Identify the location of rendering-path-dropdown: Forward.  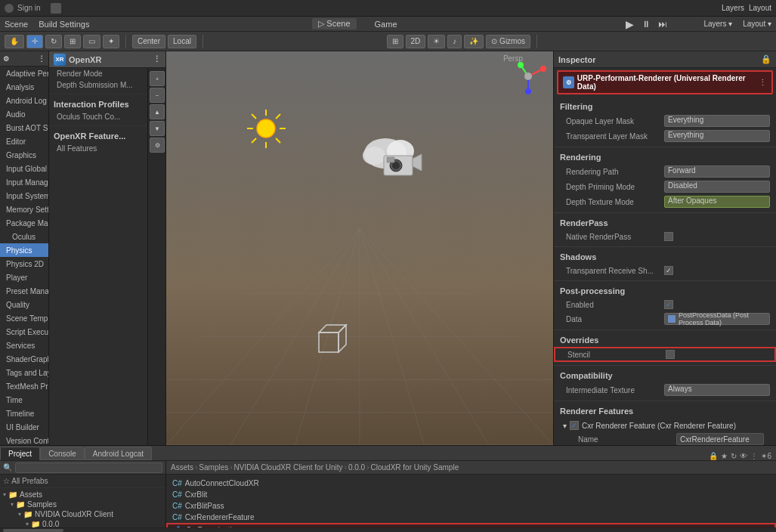
(717, 172).